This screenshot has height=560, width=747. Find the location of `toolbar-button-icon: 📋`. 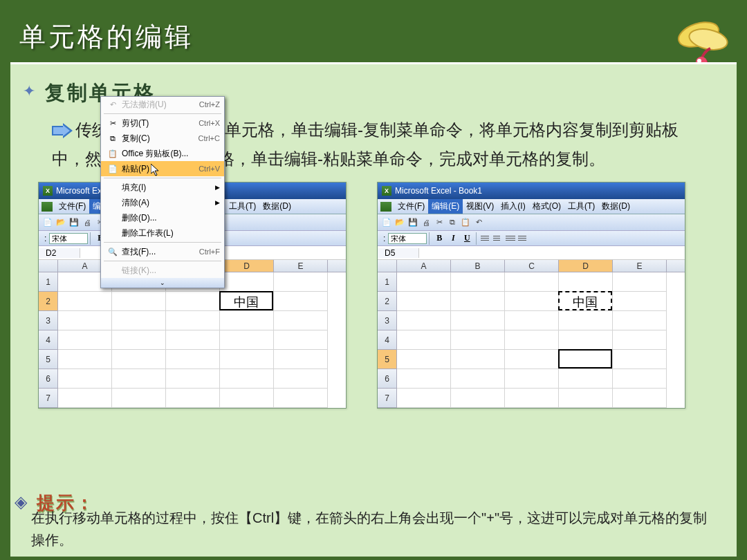

toolbar-button-icon: 📋 is located at coordinates (465, 223).